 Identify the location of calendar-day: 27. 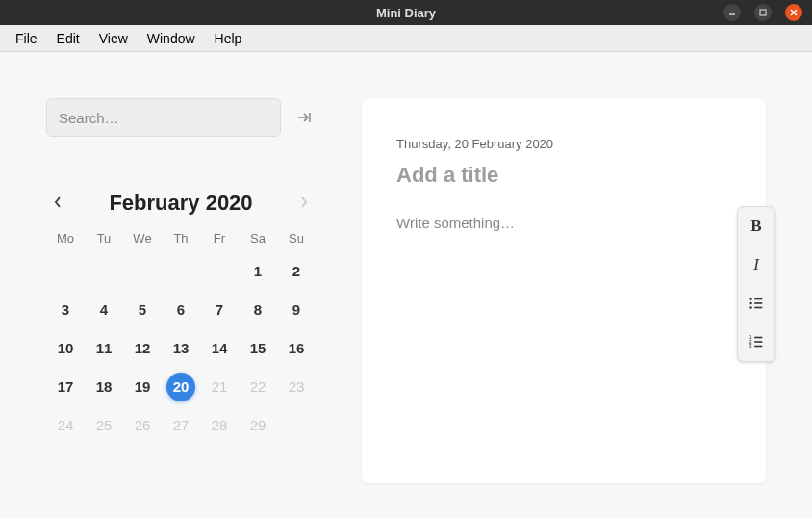
(181, 426).